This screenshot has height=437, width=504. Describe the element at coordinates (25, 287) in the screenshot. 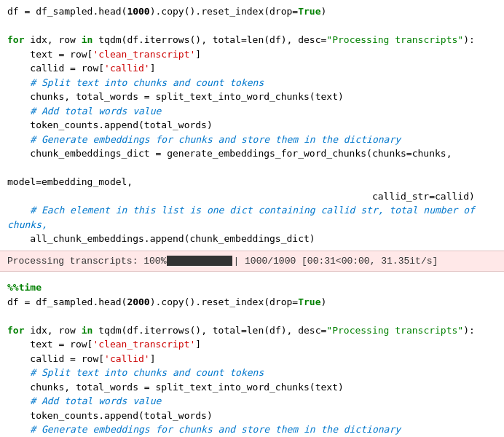

I see `code-line: %%time` at that location.